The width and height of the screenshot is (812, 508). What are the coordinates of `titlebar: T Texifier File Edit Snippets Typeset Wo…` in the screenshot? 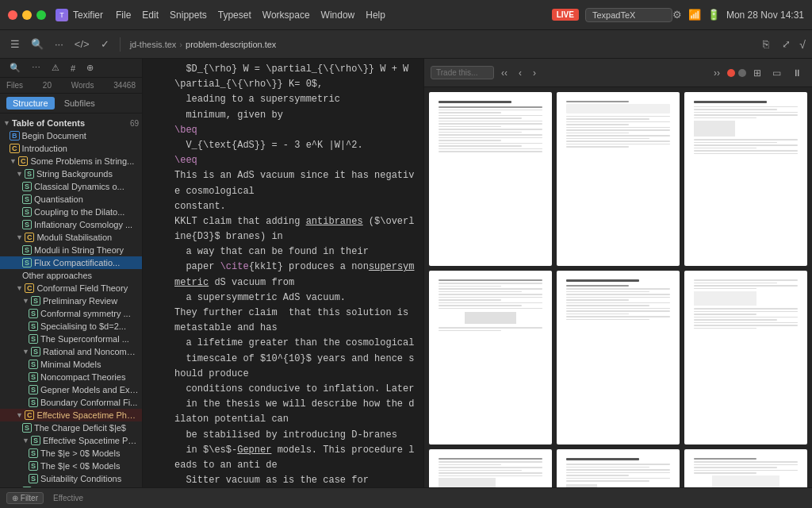 It's located at (406, 15).